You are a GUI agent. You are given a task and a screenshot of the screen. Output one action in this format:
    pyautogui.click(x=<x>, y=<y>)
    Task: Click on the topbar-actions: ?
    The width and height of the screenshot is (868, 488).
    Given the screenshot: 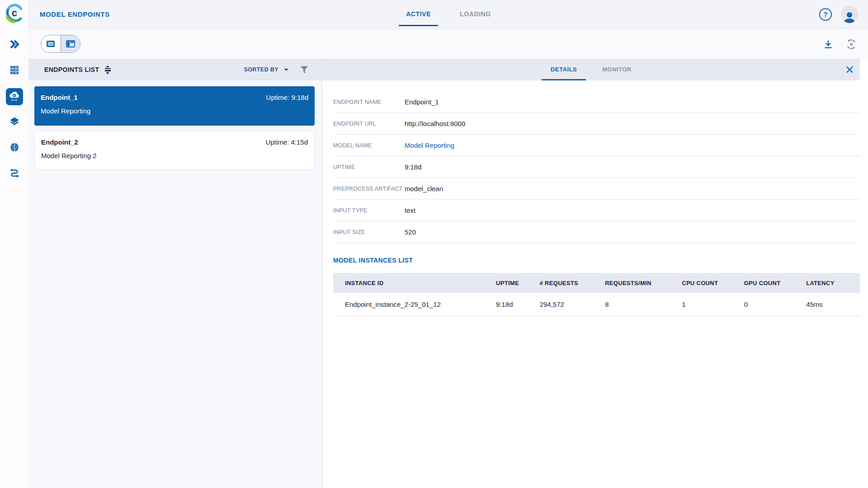 What is the action you would take?
    pyautogui.click(x=844, y=14)
    